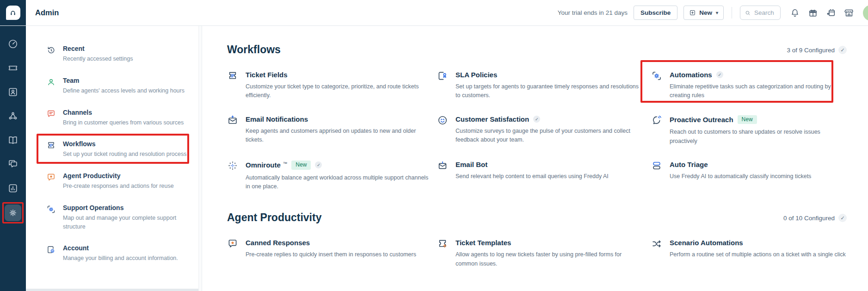 This screenshot has width=868, height=291. I want to click on subscribe-button: Subscribe, so click(656, 13).